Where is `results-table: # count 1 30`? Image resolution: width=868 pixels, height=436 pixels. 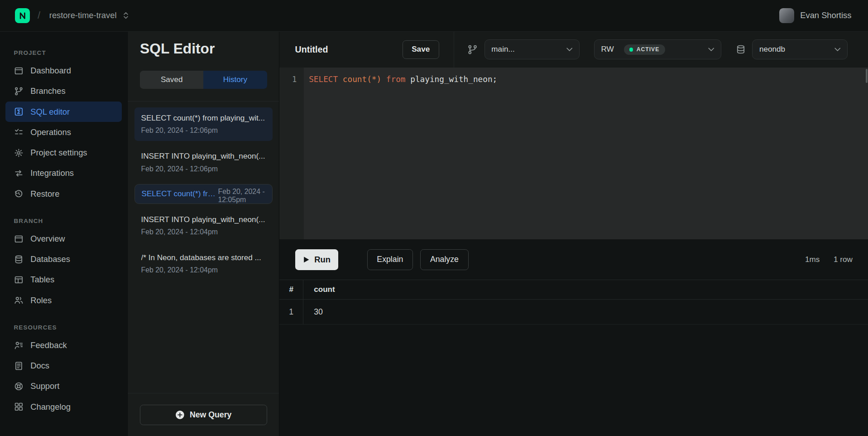 results-table: # count 1 30 is located at coordinates (574, 302).